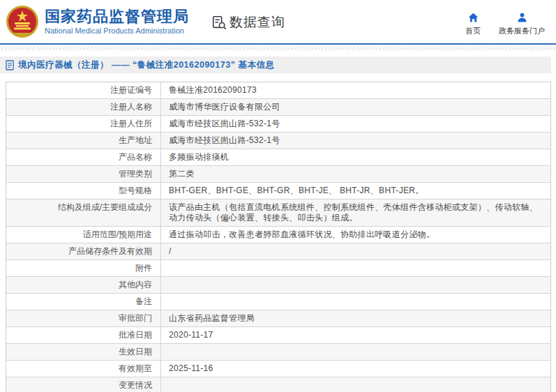 Image resolution: width=556 pixels, height=392 pixels. What do you see at coordinates (84, 318) in the screenshot?
I see `row-label: 审批部门` at bounding box center [84, 318].